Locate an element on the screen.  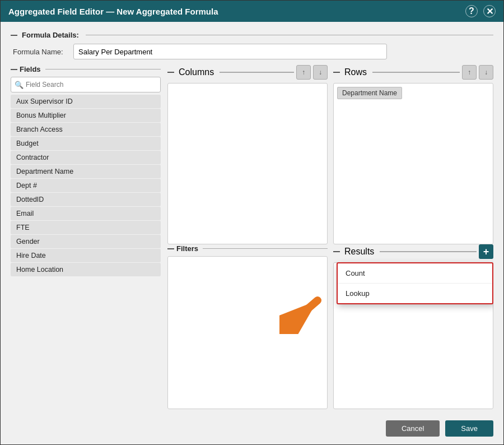
title-bar-icons: ? ✕ is located at coordinates (480, 11).